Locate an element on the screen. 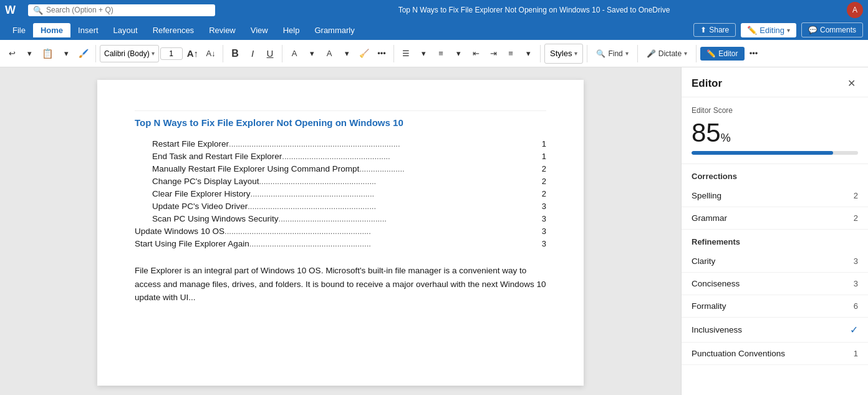 Image resolution: width=868 pixels, height=395 pixels. more-tools: ••• is located at coordinates (754, 54).